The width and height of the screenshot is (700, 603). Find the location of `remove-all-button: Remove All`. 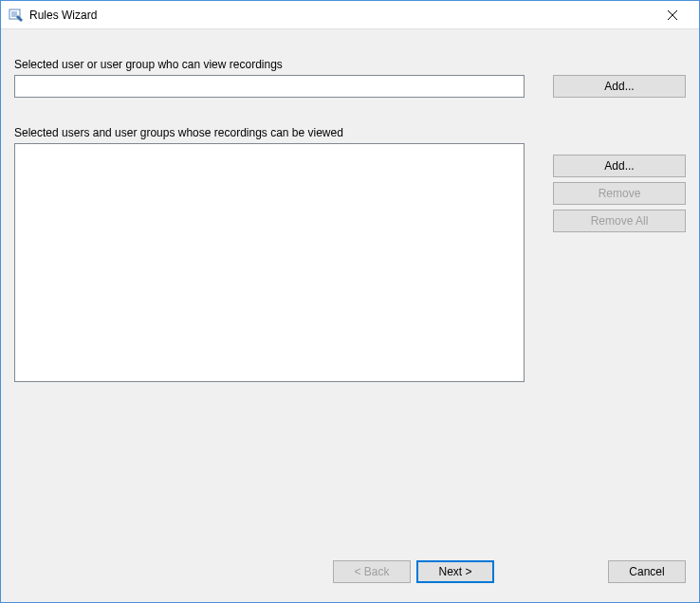

remove-all-button: Remove All is located at coordinates (619, 221).